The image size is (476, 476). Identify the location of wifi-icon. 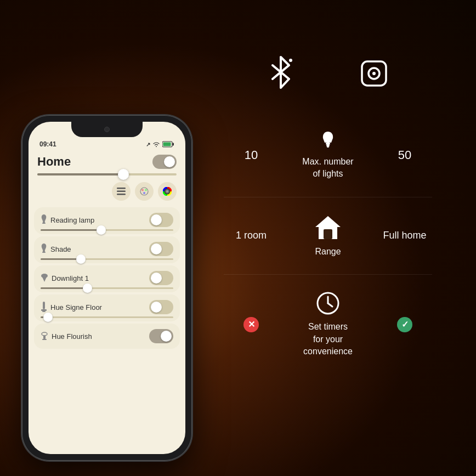
(156, 144).